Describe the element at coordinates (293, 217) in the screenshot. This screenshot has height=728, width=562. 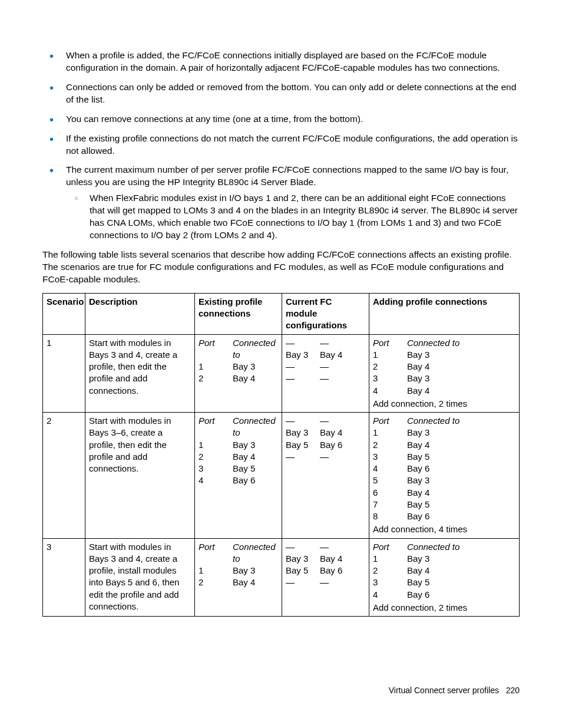
I see `sub-bullet-item: When FlexFabric modules exist in I/O bay…` at that location.